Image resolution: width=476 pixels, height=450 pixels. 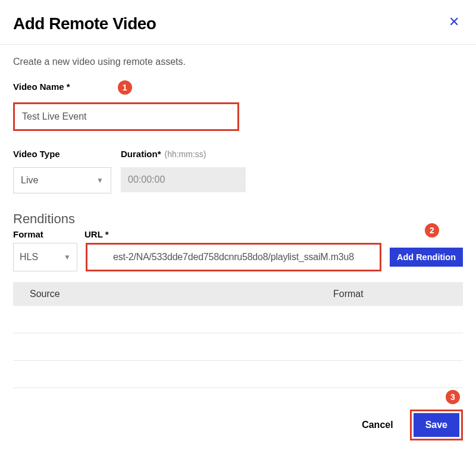 I want to click on annotation-badge-2: 2, so click(x=432, y=230).